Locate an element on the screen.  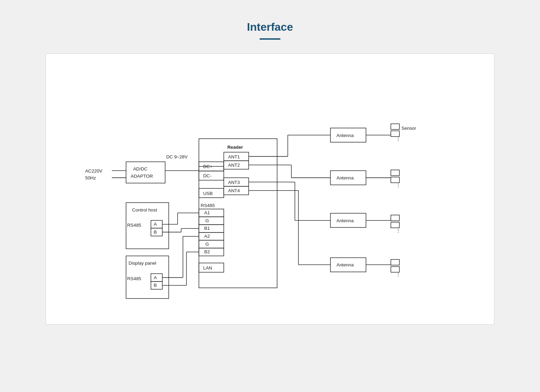
rs485-reader-label: RS485 is located at coordinates (208, 206).